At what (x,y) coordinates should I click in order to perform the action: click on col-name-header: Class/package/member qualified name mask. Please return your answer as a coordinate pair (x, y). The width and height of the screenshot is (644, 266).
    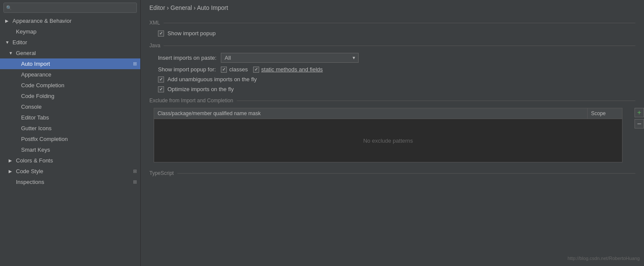
    Looking at the image, I should click on (371, 113).